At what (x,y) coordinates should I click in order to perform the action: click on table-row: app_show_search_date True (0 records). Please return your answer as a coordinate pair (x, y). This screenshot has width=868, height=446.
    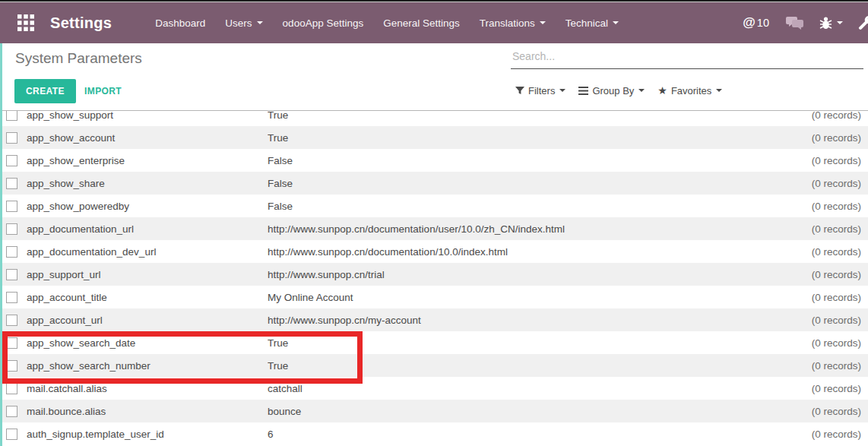
    Looking at the image, I should click on (434, 343).